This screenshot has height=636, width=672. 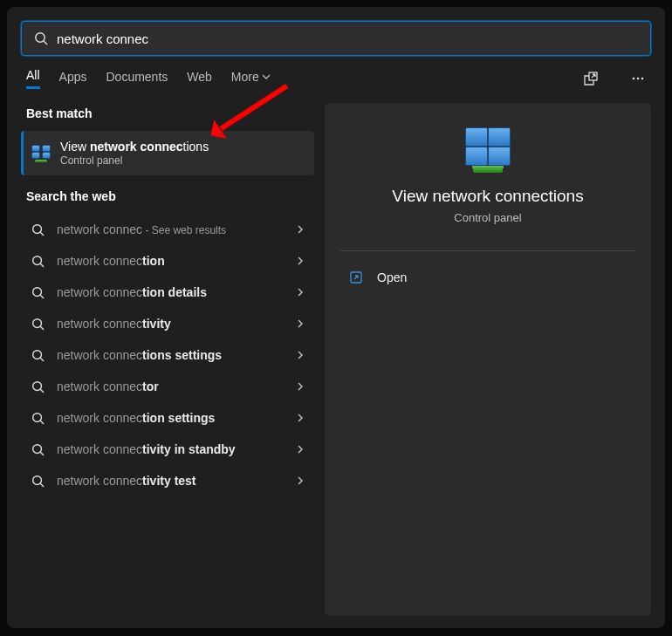 What do you see at coordinates (132, 292) in the screenshot?
I see `web-result-text: network connection details` at bounding box center [132, 292].